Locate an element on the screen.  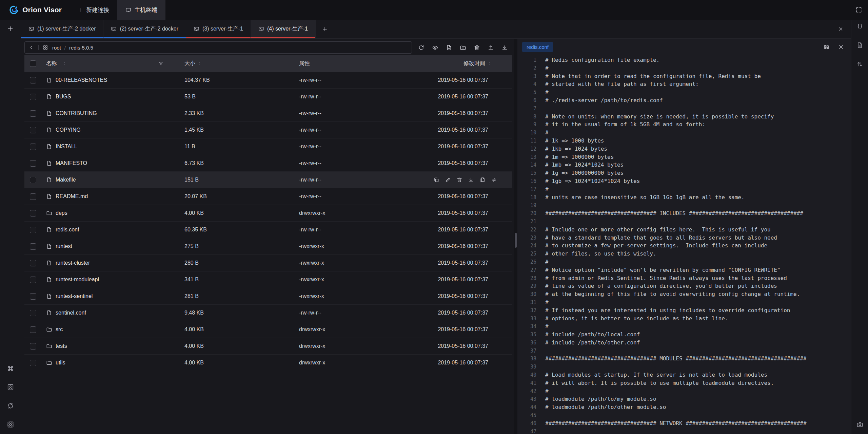
sort-size-button is located at coordinates (199, 63).